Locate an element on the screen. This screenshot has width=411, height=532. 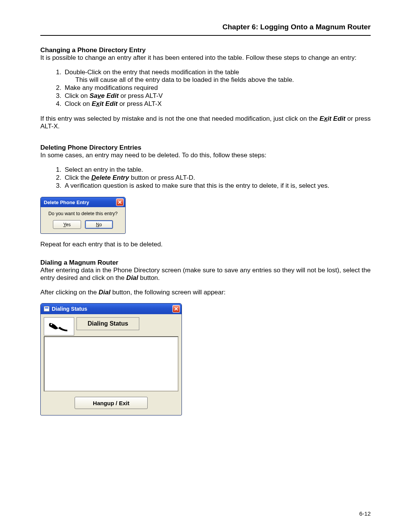
para-repeat: Repeat for each entry that is to be dele… is located at coordinates (206, 244).